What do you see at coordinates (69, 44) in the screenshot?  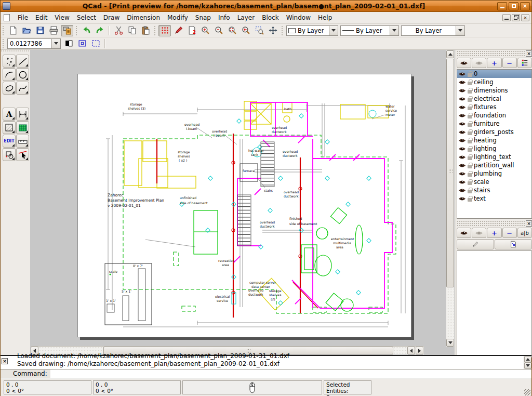 I see `black-white-toggle-button` at bounding box center [69, 44].